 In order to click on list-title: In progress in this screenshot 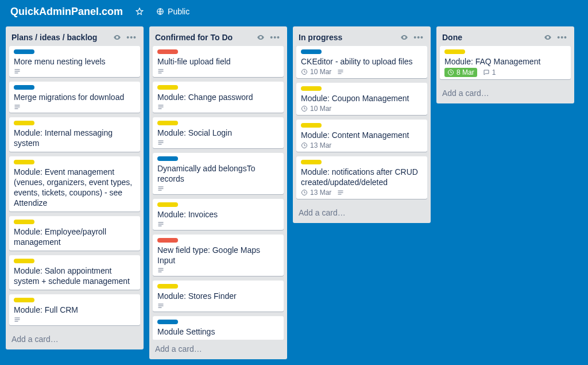, I will do `click(348, 37)`.